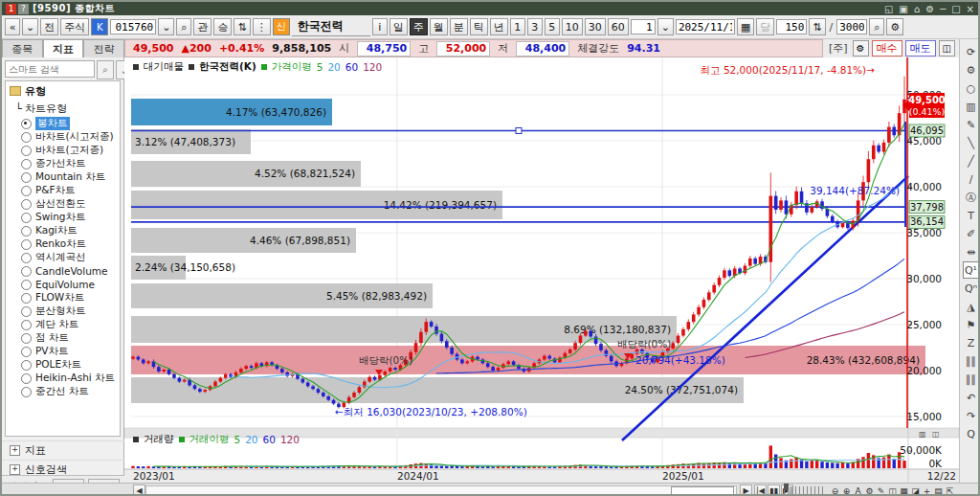 This screenshot has height=496, width=980. Describe the element at coordinates (75, 27) in the screenshot. I see `stock-button: 주식` at that location.